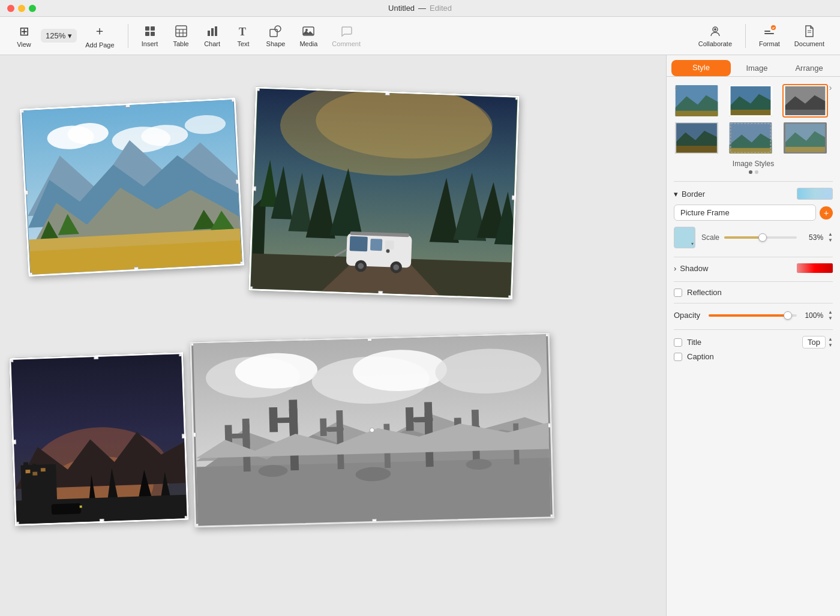 Image resolution: width=840 pixels, height=616 pixels. Describe the element at coordinates (11, 8) in the screenshot. I see `close-button` at that location.